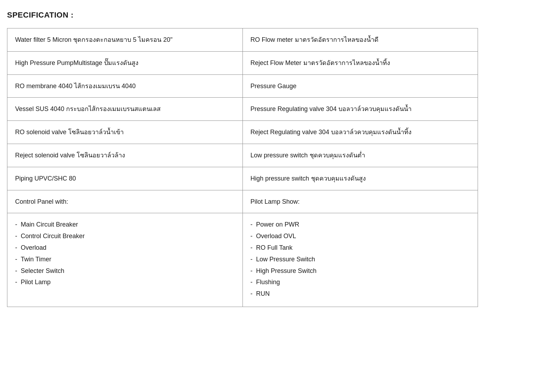 The width and height of the screenshot is (556, 392). I want to click on table-row: RO solenoid valve โซลินอยวาล์วน้ำเข้าRej…, so click(243, 132).